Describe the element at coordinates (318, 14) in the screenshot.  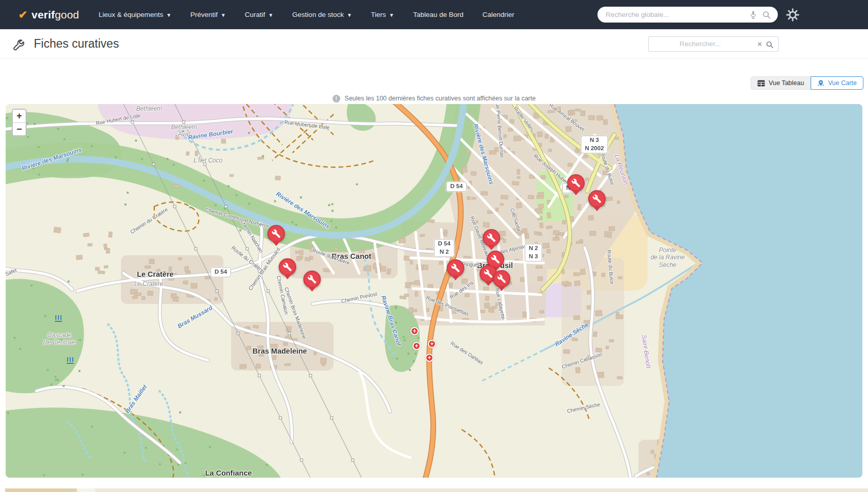
I see `nav-item-label: Gestion de stock` at that location.